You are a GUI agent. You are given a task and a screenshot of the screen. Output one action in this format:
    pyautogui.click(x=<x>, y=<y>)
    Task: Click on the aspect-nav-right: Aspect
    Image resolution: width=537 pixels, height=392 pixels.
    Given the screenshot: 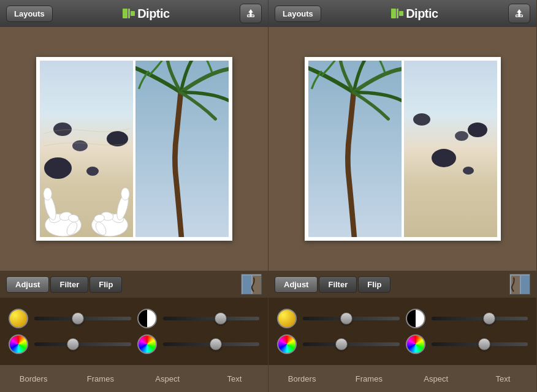 What is the action you would take?
    pyautogui.click(x=436, y=379)
    